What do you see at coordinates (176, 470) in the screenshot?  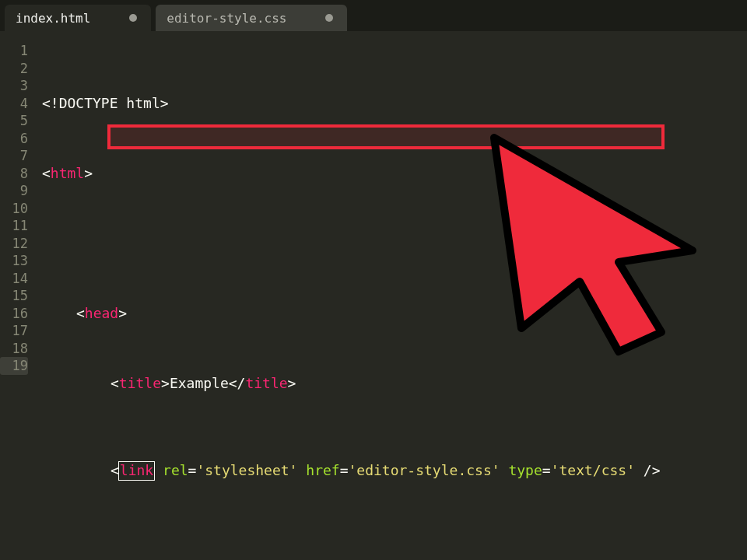 I see `token-attr: rel` at bounding box center [176, 470].